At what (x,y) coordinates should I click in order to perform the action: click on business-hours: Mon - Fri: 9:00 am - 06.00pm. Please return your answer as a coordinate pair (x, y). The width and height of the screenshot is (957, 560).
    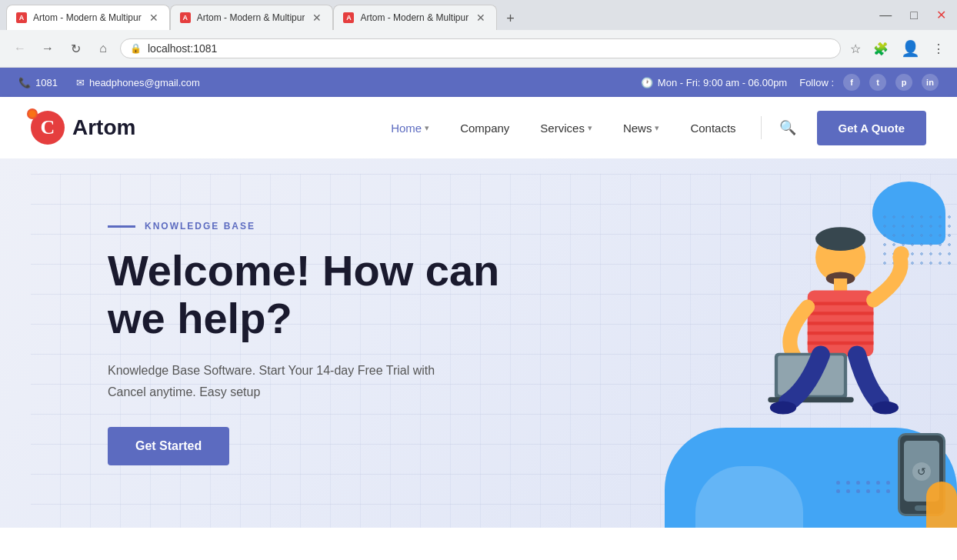
    Looking at the image, I should click on (722, 83).